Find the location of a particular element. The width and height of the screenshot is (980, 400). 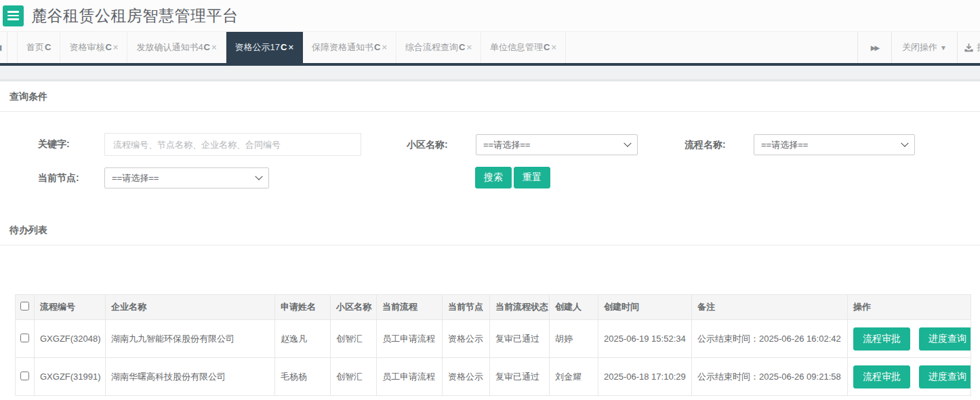

table-row: GXGZF(31991)湖南华曙高科技股份有限公司毛杨杨创智汇员工申请流程资格公… is located at coordinates (493, 377).